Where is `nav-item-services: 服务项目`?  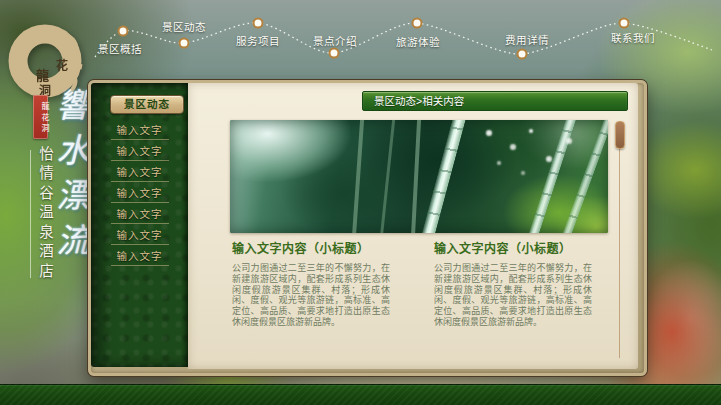 nav-item-services: 服务项目 is located at coordinates (258, 40).